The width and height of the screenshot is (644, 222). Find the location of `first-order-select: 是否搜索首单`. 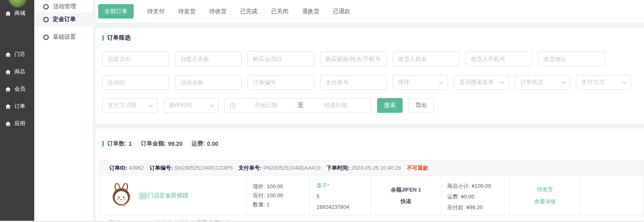

first-order-select: 是否搜索首单 is located at coordinates (481, 82).